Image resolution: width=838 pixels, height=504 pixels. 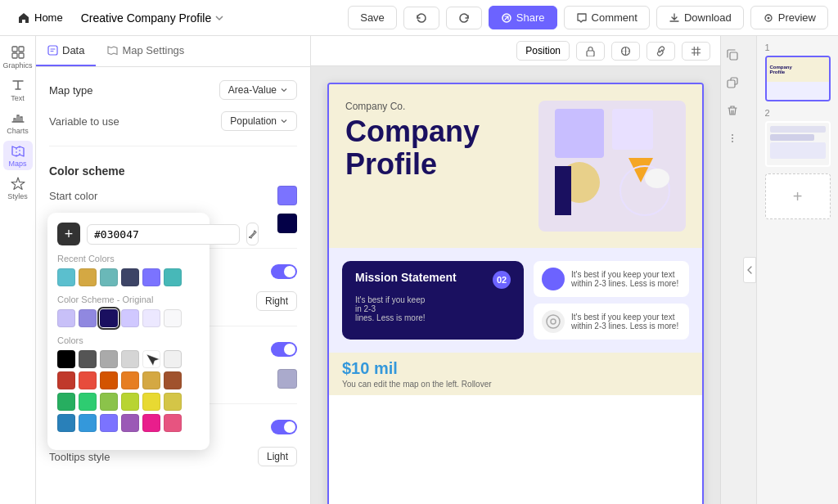 I want to click on tooltips-style-select: Light, so click(x=277, y=457).